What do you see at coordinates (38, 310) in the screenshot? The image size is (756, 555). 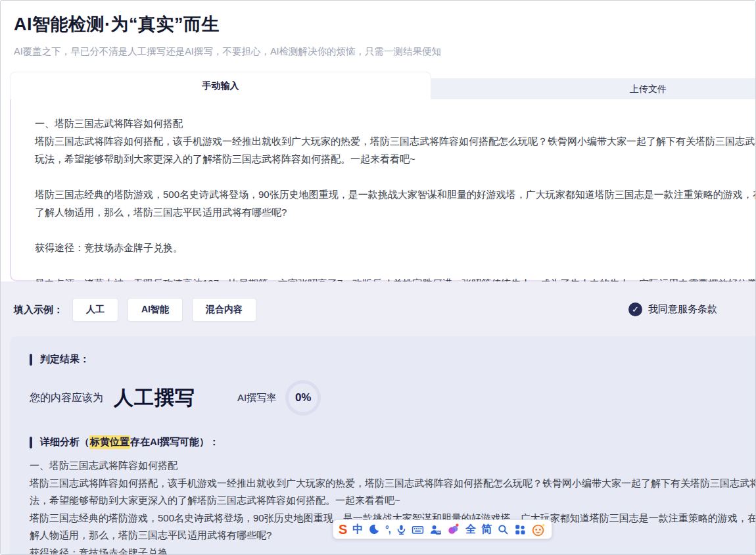 I see `examples-label: 填入示例：` at bounding box center [38, 310].